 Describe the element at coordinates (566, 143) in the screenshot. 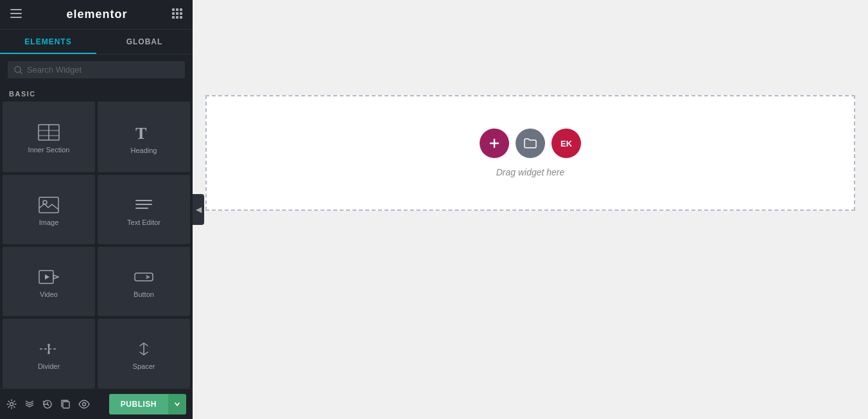

I see `ek-button: EK` at that location.